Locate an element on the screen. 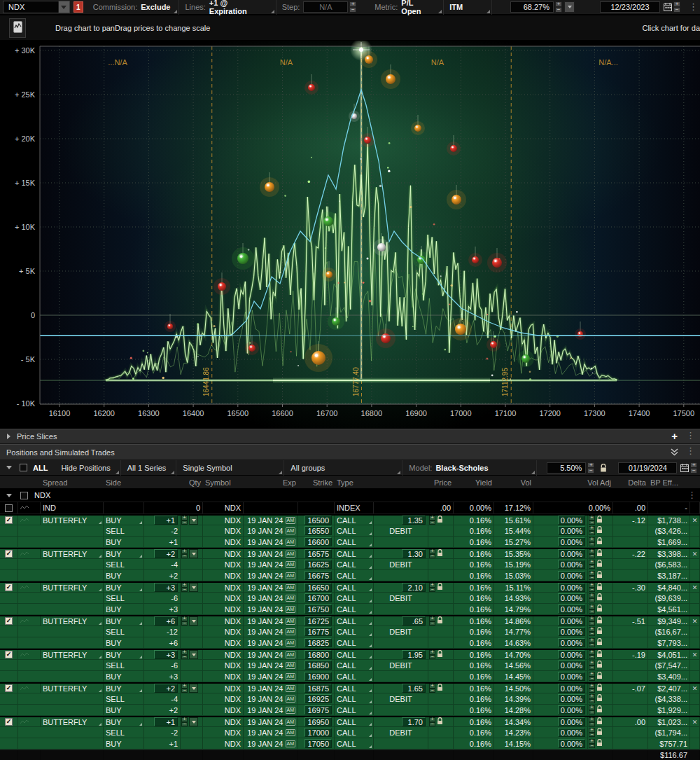  position-leg-row: SELL -4 NDX 19 JAN 24AM 16925 CALL DEBIT… is located at coordinates (350, 699).